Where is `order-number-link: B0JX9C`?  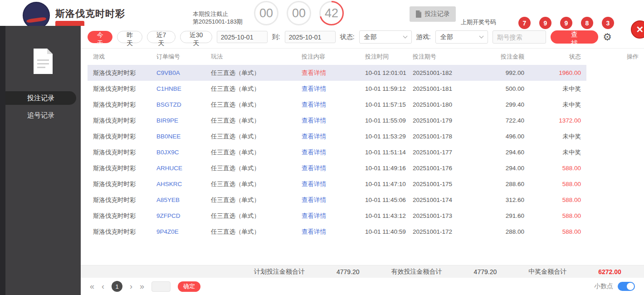
order-number-link: B0JX9C is located at coordinates (178, 152).